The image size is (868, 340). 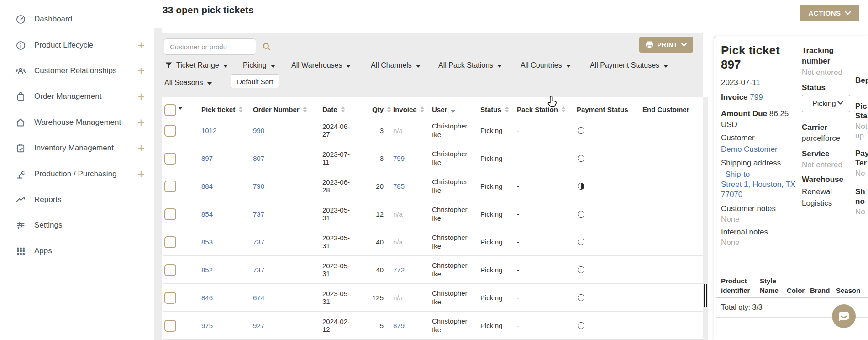 What do you see at coordinates (196, 65) in the screenshot?
I see `filter-ticket-range: Ticket Range` at bounding box center [196, 65].